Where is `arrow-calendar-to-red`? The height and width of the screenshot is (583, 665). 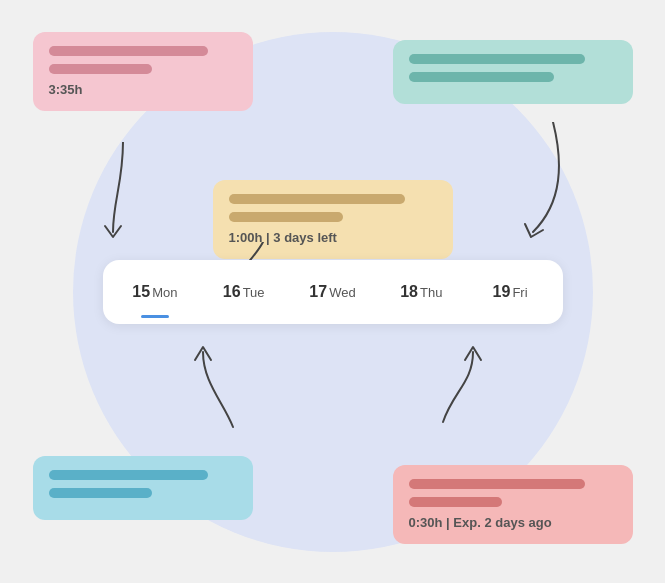
arrow-calendar-to-red is located at coordinates (463, 397).